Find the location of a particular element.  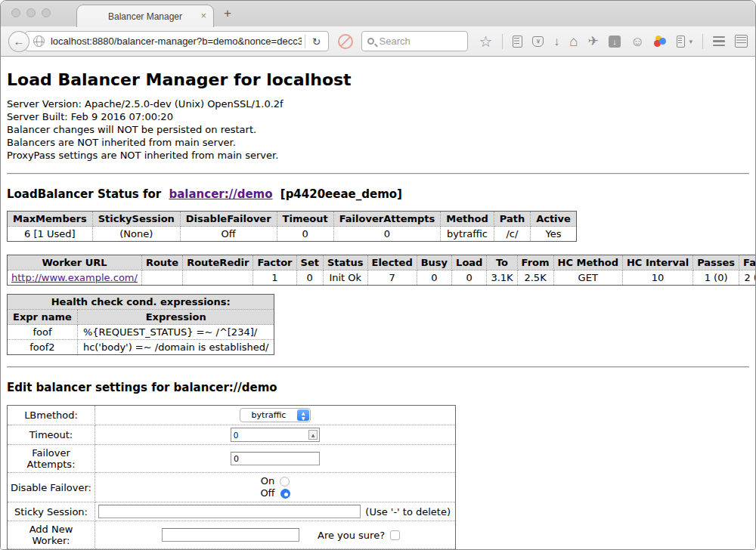

cell-active: Yes is located at coordinates (553, 234).